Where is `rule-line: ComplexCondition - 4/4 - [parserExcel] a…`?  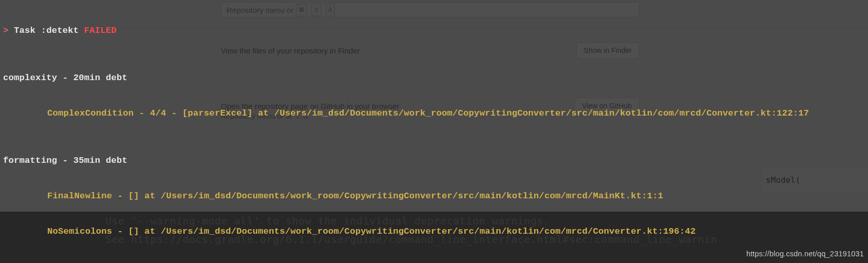
rule-line: ComplexCondition - 4/4 - [parserExcel] a… is located at coordinates (434, 113).